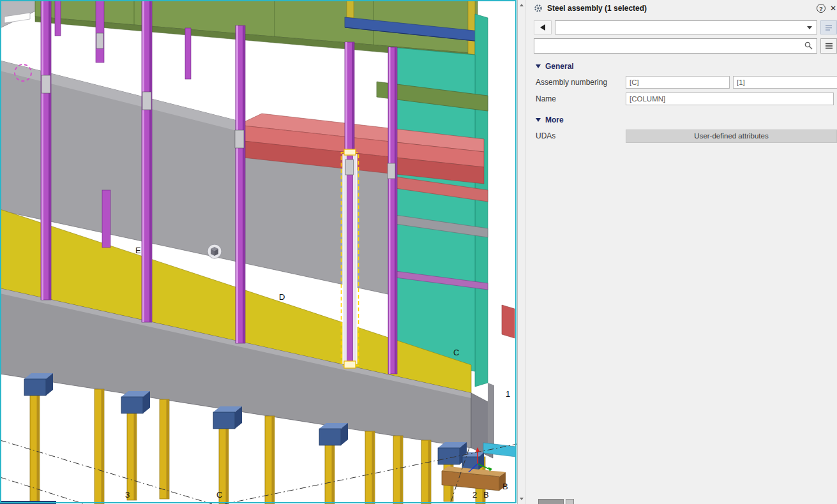  I want to click on assembly-start-number-input, so click(785, 82).